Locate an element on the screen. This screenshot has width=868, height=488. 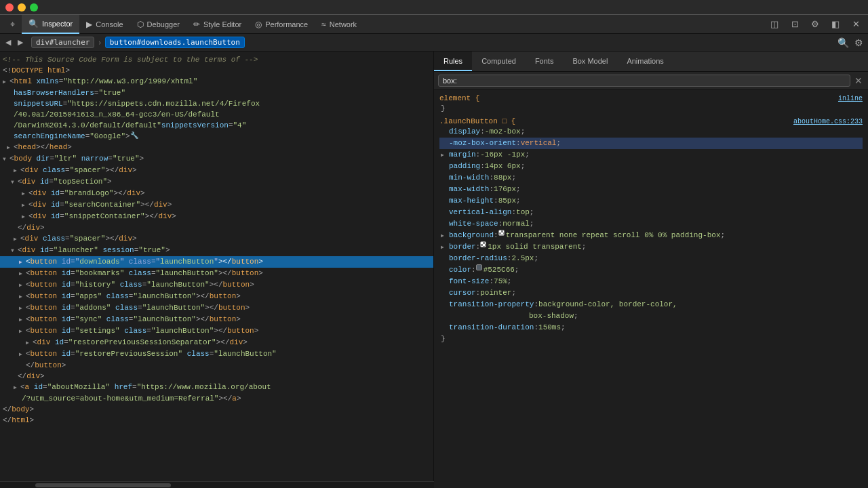
tab-performance-label: Performance is located at coordinates (286, 24).